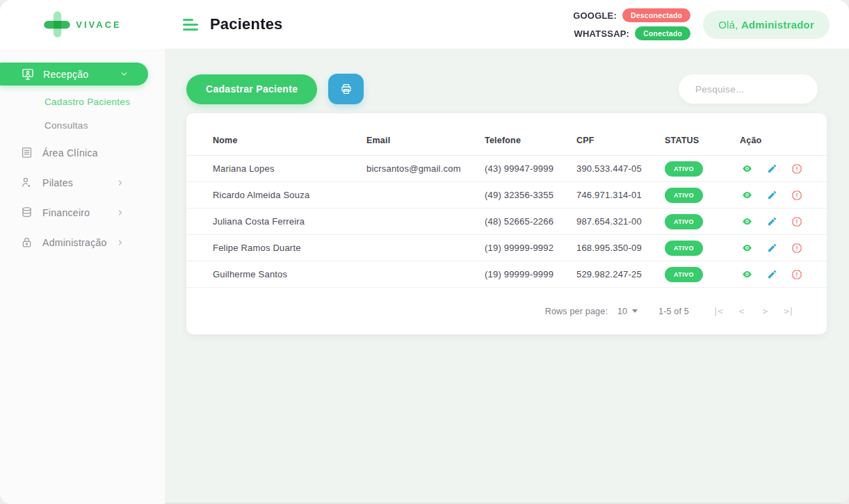 This screenshot has width=849, height=504. What do you see at coordinates (622, 311) in the screenshot?
I see `rows-per-page-value: 10` at bounding box center [622, 311].